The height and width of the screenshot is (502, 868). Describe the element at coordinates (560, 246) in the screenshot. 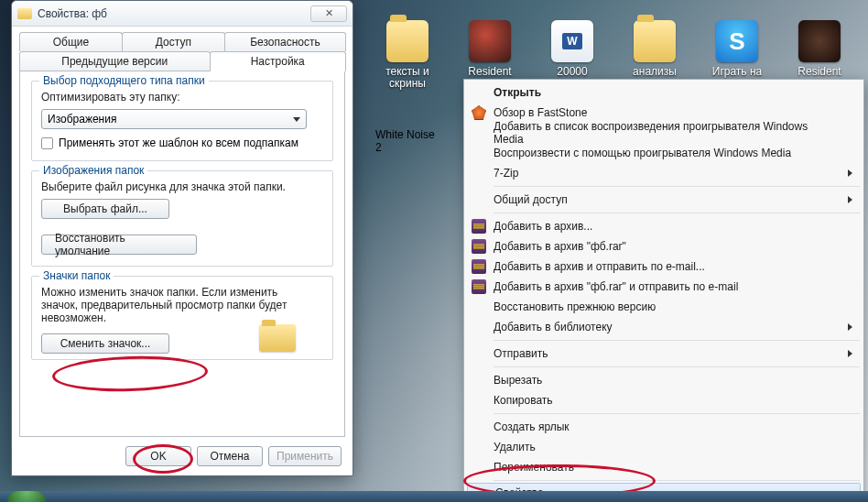

I see `menu-item-label: Добавить в архив "фб.rar"` at that location.